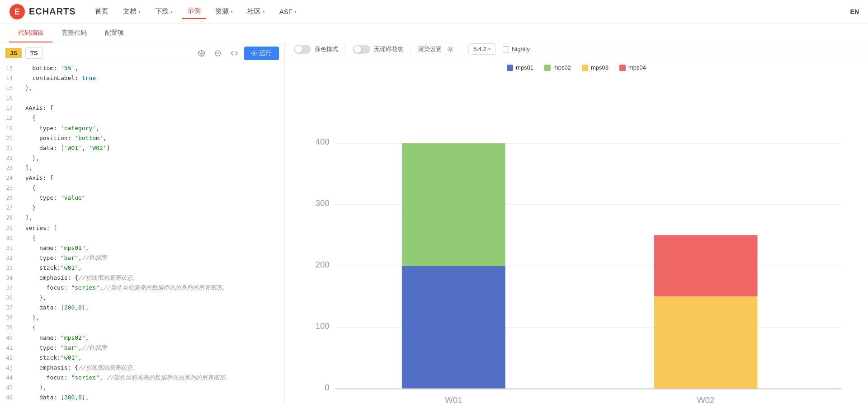 Image resolution: width=868 pixels, height=403 pixels. I want to click on code-format-icon, so click(218, 53).